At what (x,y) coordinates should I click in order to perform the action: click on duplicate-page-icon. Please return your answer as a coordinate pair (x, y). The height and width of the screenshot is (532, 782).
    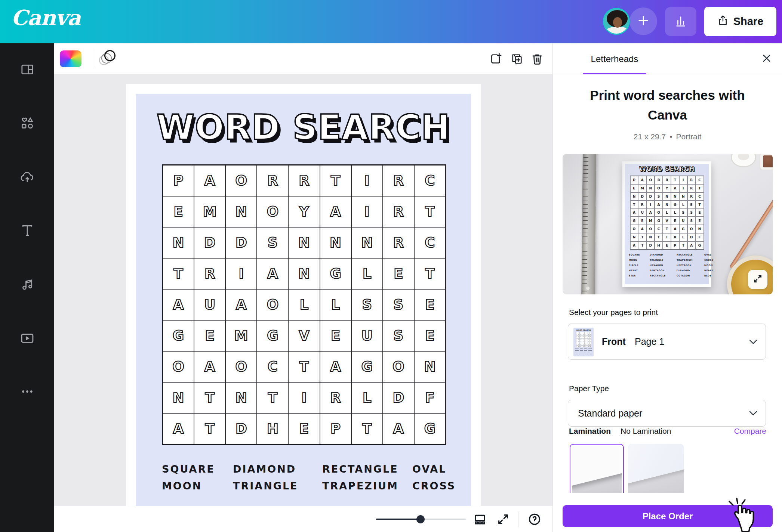
    Looking at the image, I should click on (517, 59).